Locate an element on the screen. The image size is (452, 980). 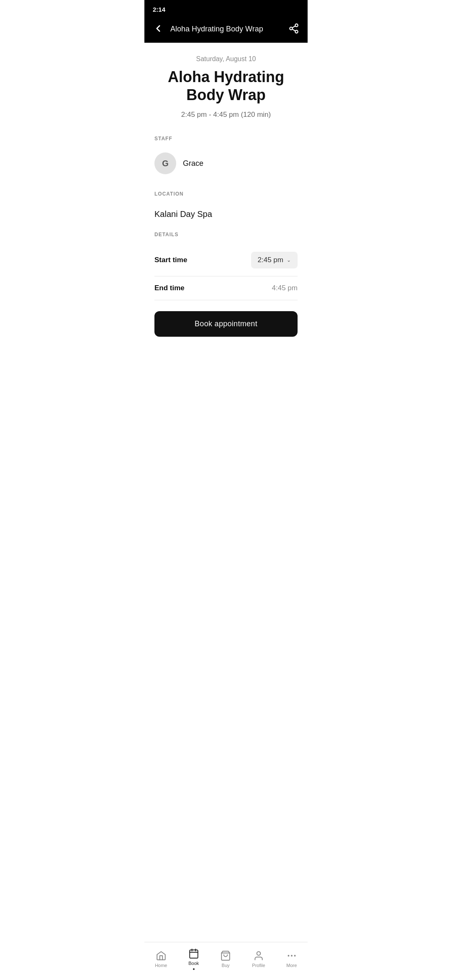
start-time-label: Start time is located at coordinates (171, 260).